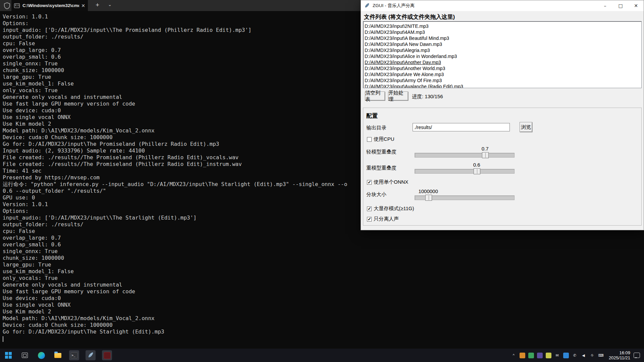  Describe the element at coordinates (323, 325) in the screenshot. I see `terminal-line: Device: cuda:0 Chunk size: 1000000` at that location.